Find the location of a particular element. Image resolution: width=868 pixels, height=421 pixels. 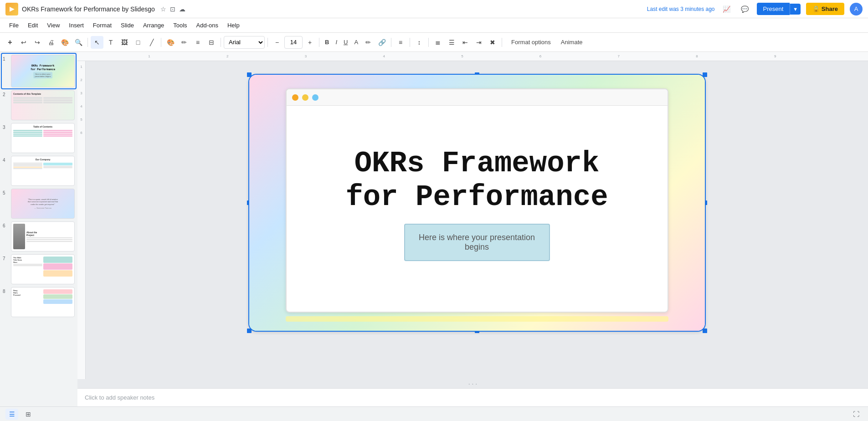

text-color-button: A is located at coordinates (356, 42).